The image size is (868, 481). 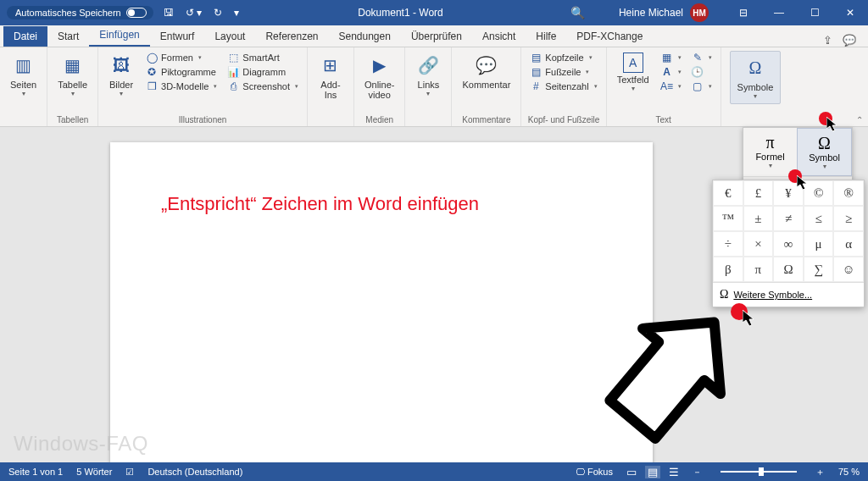 I want to click on diagramm-button: 📊Diagramm, so click(x=263, y=72).